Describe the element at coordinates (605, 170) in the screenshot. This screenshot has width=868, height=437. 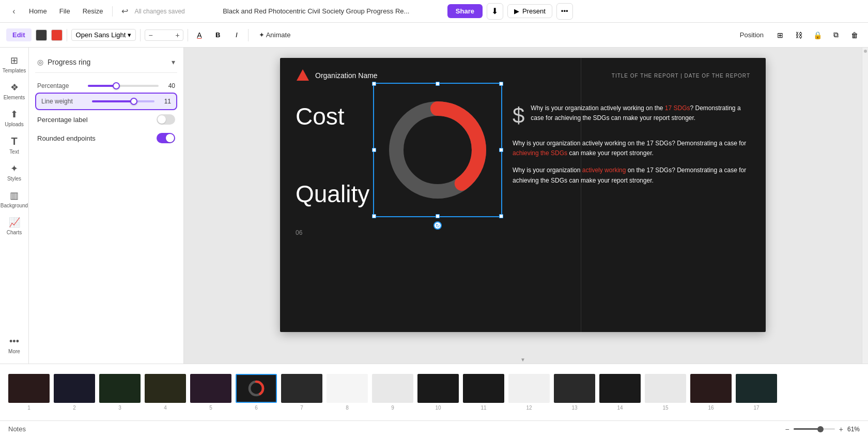
I see `sdg-highlight-3: actively working` at that location.